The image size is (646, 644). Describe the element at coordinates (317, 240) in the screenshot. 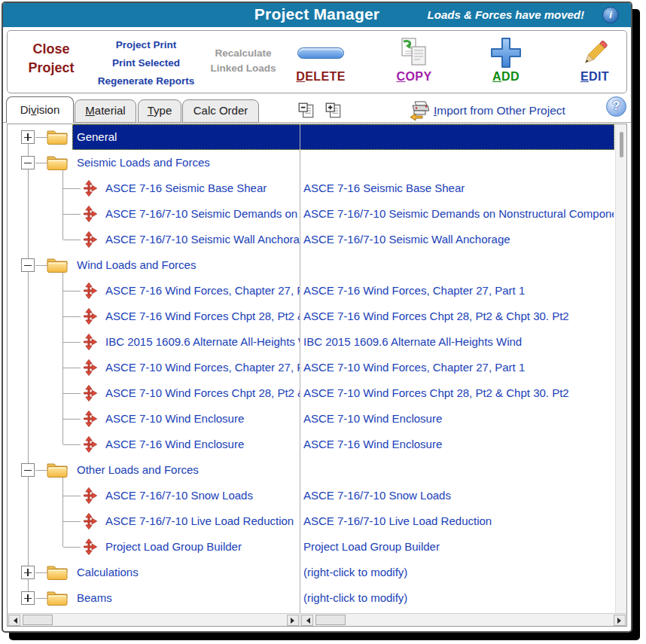

I see `table-row: ASCE 7-16/7-10 Seismic Wall Anchorage AS…` at that location.